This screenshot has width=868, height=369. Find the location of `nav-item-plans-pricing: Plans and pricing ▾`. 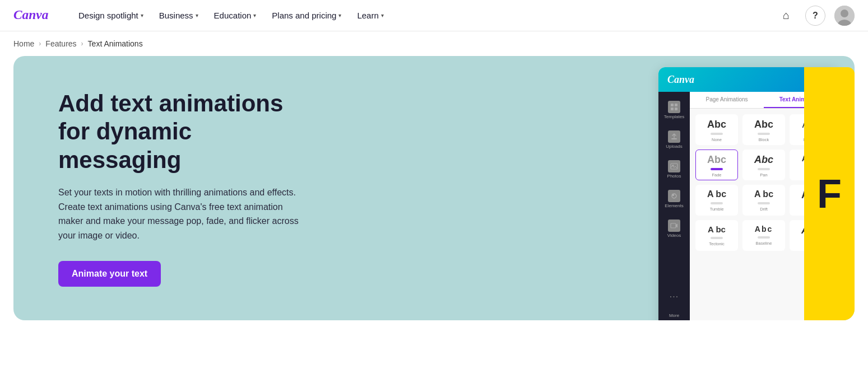

nav-item-plans-pricing: Plans and pricing ▾ is located at coordinates (307, 16).